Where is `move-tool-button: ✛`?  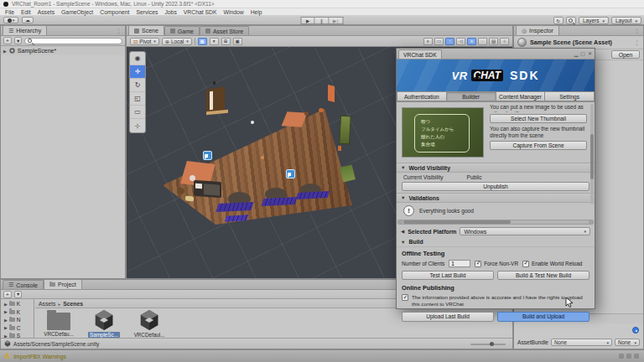
move-tool-button: ✛ is located at coordinates (138, 72).